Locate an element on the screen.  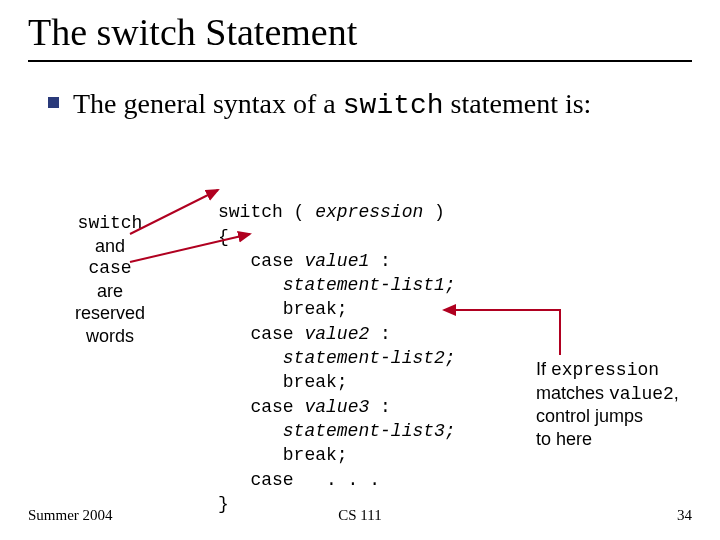
code-l9c: : is located at coordinates (380, 407).